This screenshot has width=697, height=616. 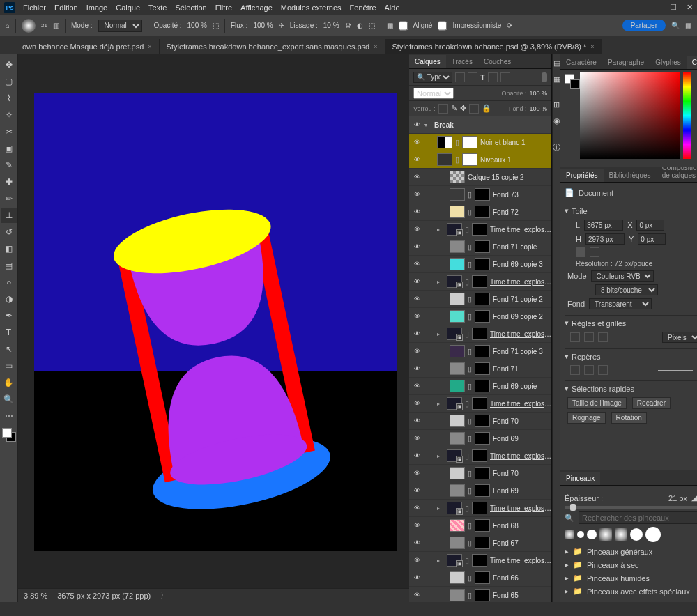 I want to click on layer-row: 👁▯Fond 69 copie 2, so click(x=480, y=316).